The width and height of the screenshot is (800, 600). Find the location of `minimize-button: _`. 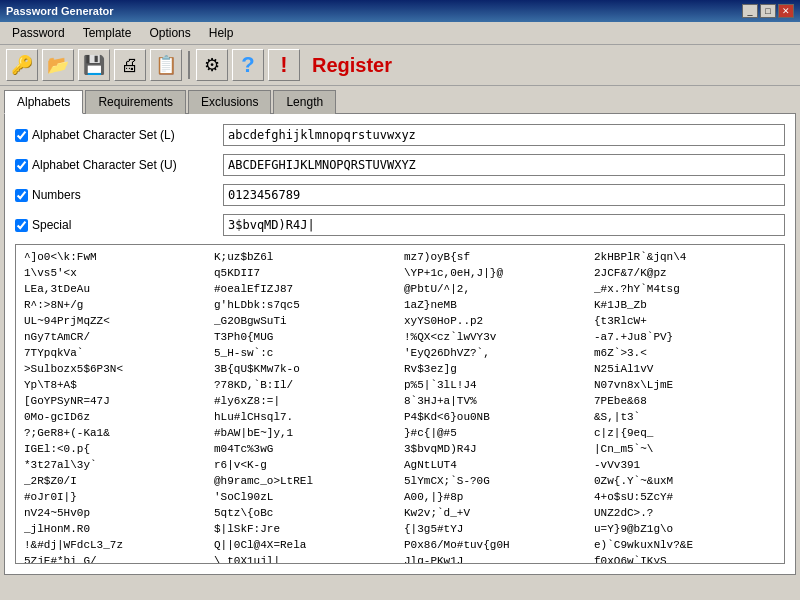

minimize-button: _ is located at coordinates (750, 11).